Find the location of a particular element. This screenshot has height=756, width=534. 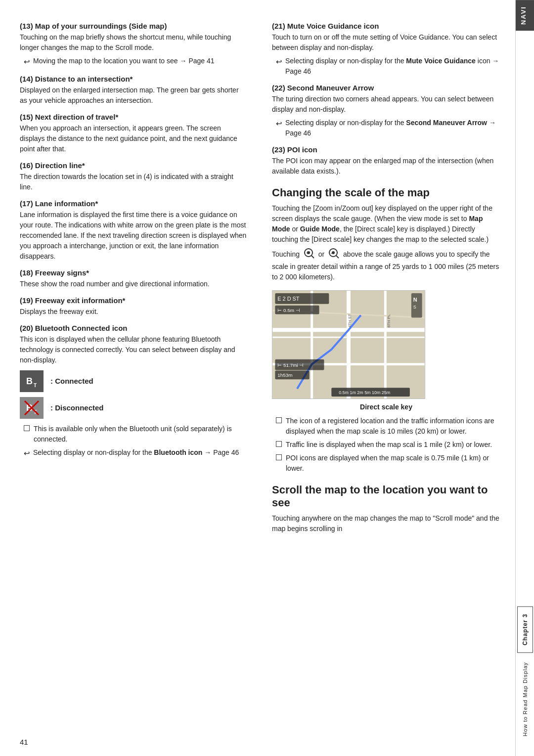

section-17-heading: (17) Lane information* is located at coordinates (134, 204).